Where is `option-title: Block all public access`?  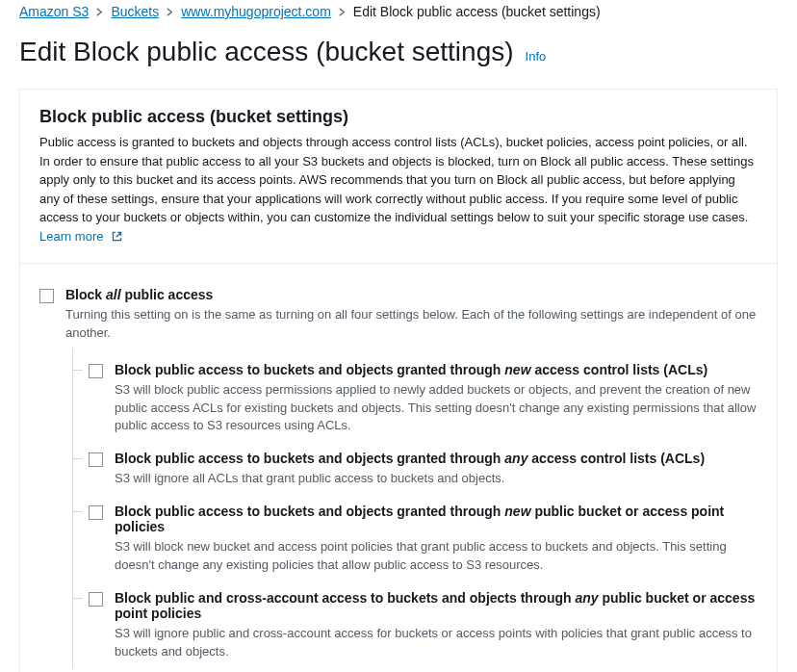
option-title: Block all public access is located at coordinates (412, 295).